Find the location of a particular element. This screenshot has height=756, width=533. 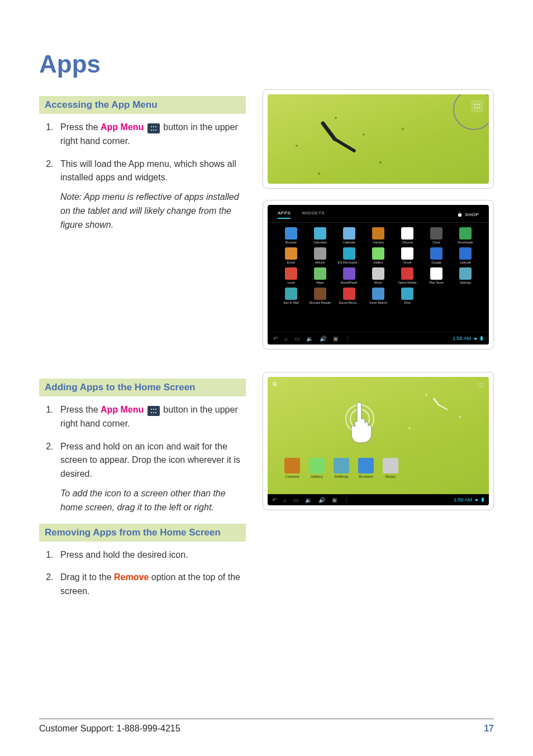

app-item: Email is located at coordinates (291, 256).